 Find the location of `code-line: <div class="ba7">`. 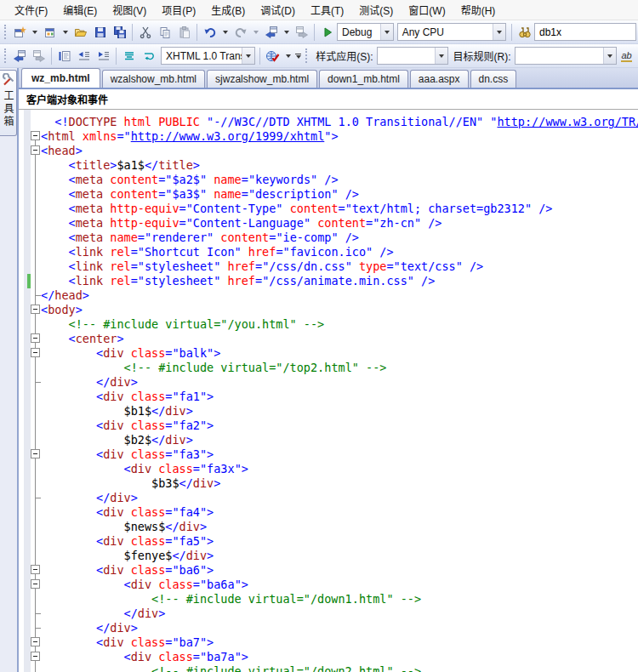

code-line: <div class="ba7"> is located at coordinates (339, 643).